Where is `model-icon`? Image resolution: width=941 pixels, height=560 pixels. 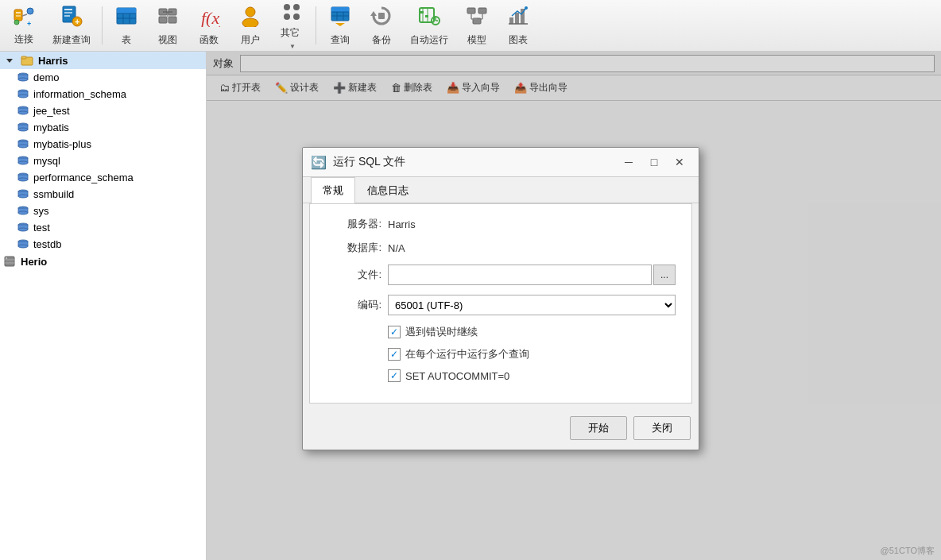
model-icon is located at coordinates (477, 17).